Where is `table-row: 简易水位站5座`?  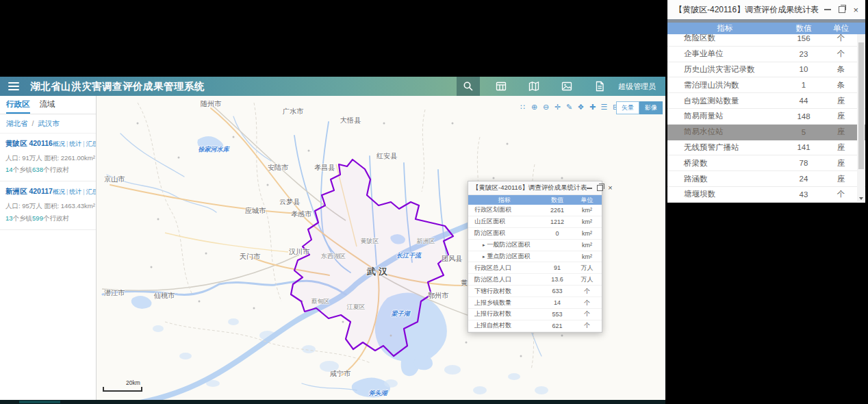 table-row: 简易水位站5座 is located at coordinates (767, 133).